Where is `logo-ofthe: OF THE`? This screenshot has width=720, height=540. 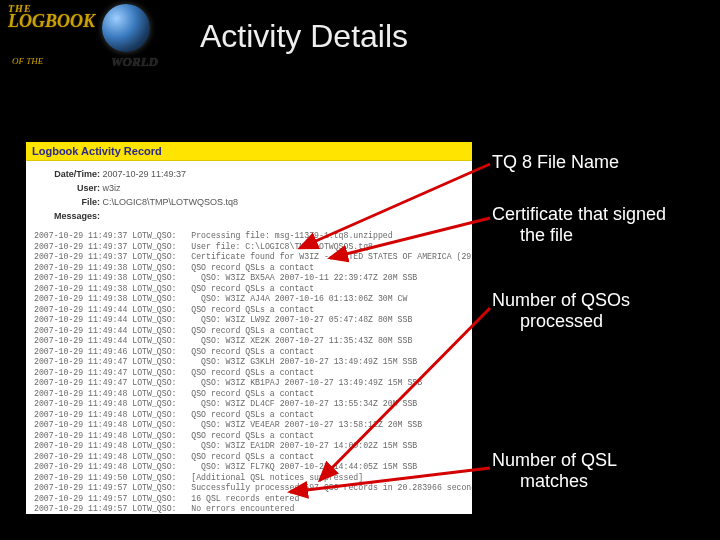
logo-ofthe: OF THE is located at coordinates (28, 61).